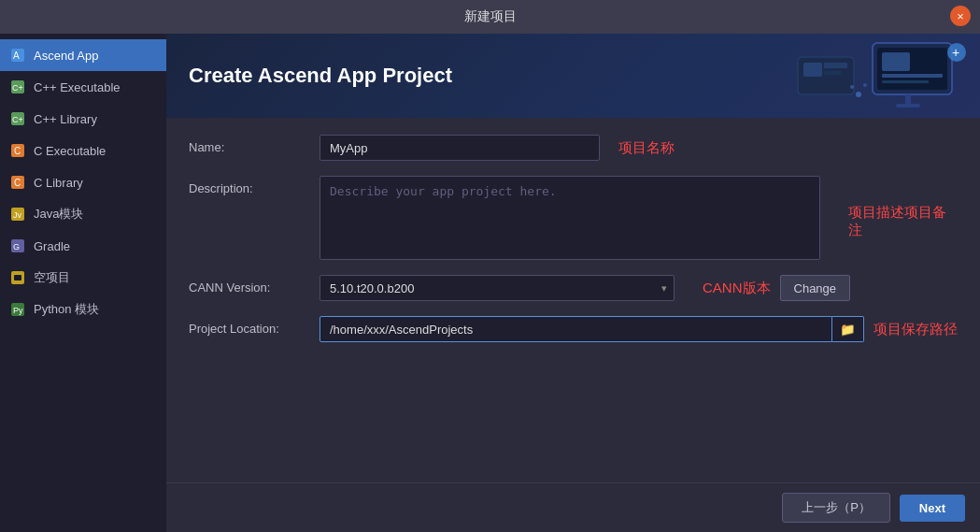 The height and width of the screenshot is (532, 980). I want to click on sidebar-item-cpp-executable: C+ C++ Executable, so click(83, 87).